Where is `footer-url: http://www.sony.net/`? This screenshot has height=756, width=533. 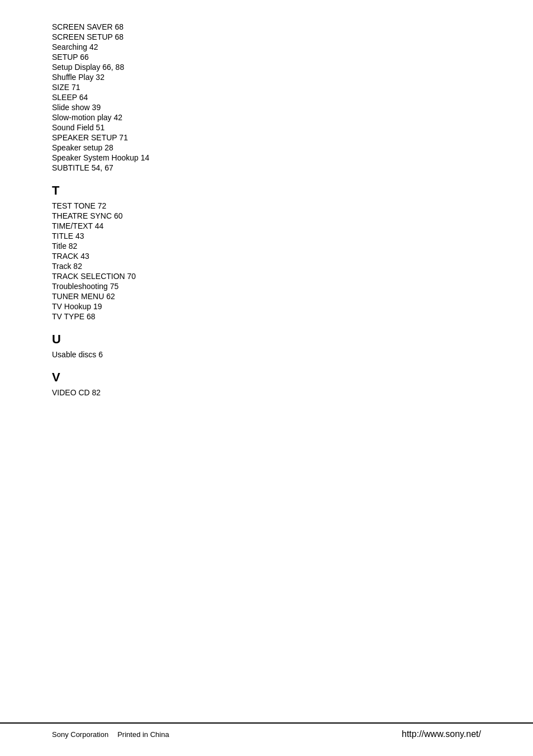
footer-url: http://www.sony.net/ is located at coordinates (441, 734).